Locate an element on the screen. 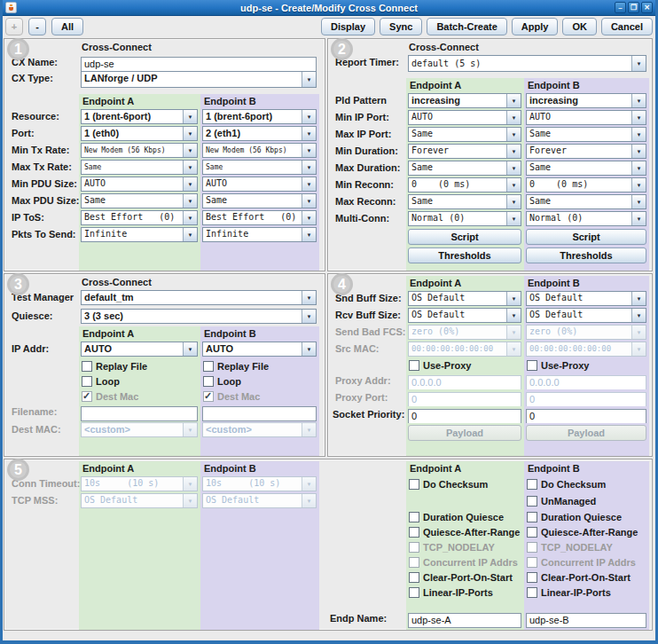 This screenshot has height=644, width=658. ip-addr-b-select: AUTO▼ is located at coordinates (259, 349).